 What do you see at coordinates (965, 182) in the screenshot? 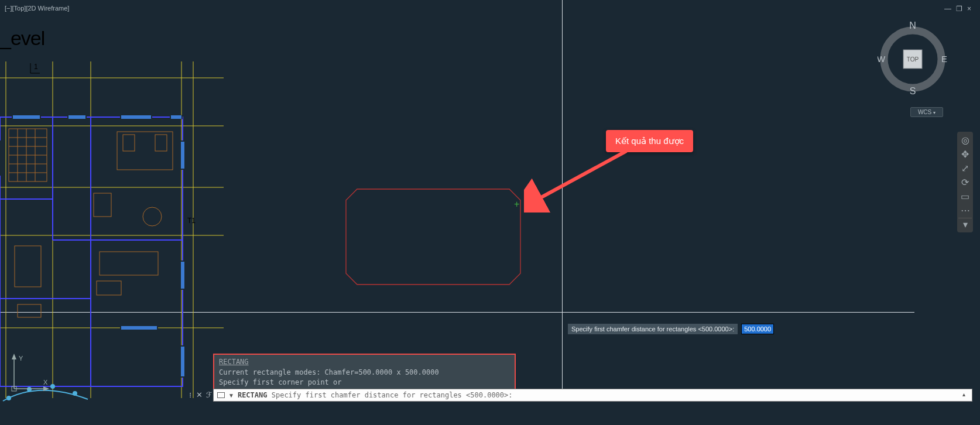
I see `orbit-icon: ⟳` at bounding box center [965, 182].